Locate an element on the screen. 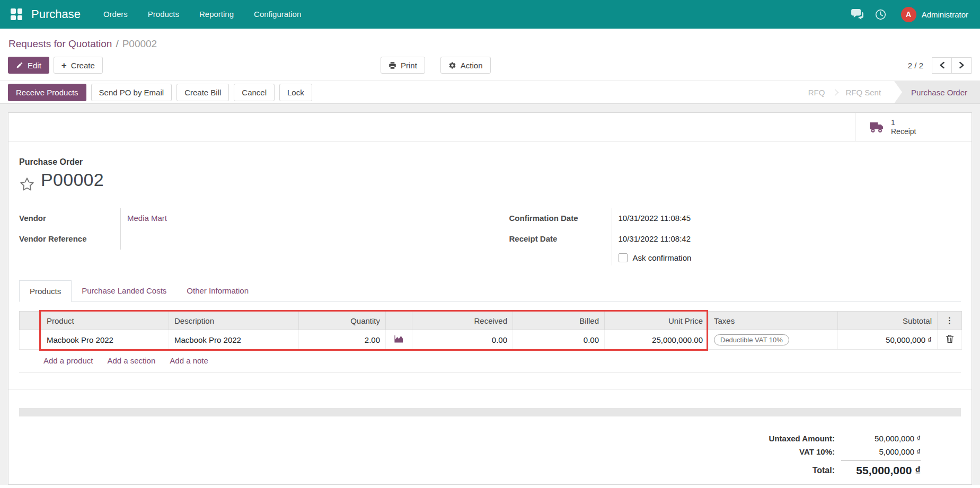 The height and width of the screenshot is (488, 980). cell-unit-price: 25,000,000.00 is located at coordinates (657, 340).